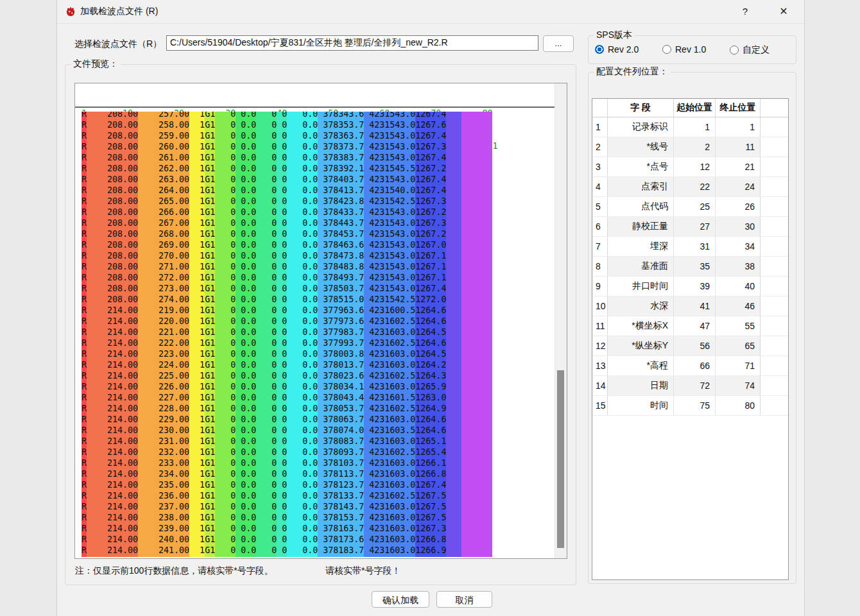  Describe the element at coordinates (600, 386) in the screenshot. I see `row-number-cell: 14` at that location.